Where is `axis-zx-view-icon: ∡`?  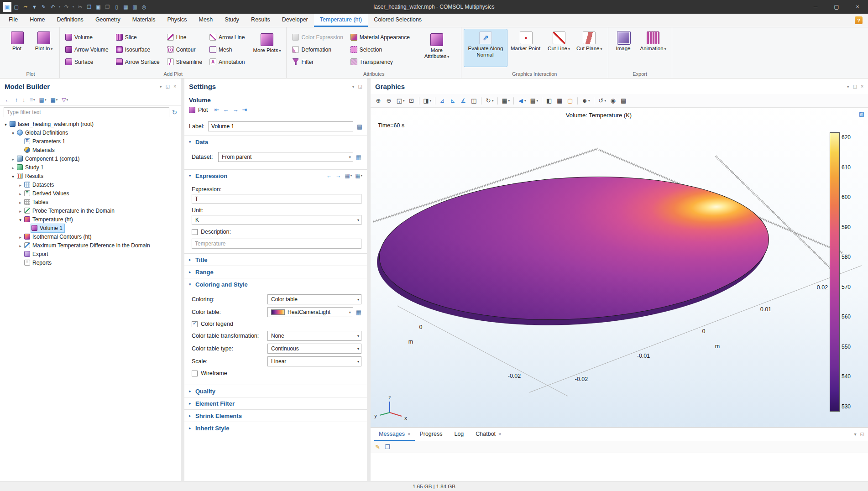 axis-zx-view-icon: ∡ is located at coordinates (464, 100).